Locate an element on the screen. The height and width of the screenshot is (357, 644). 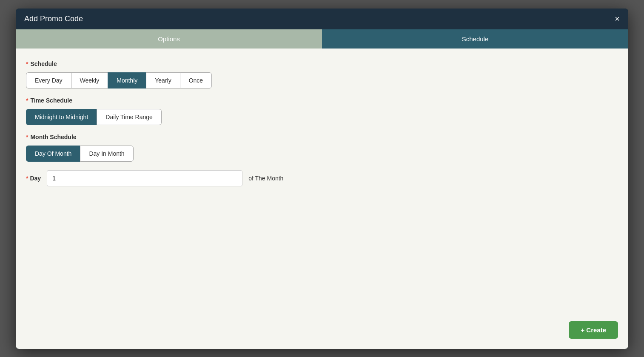
btn-every-day: Every Day is located at coordinates (48, 80).